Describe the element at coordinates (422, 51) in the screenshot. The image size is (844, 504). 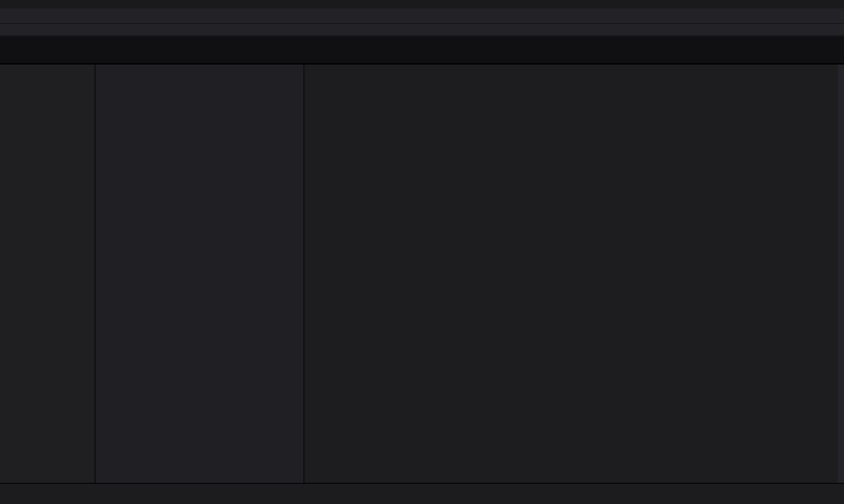
I see `info-line` at that location.